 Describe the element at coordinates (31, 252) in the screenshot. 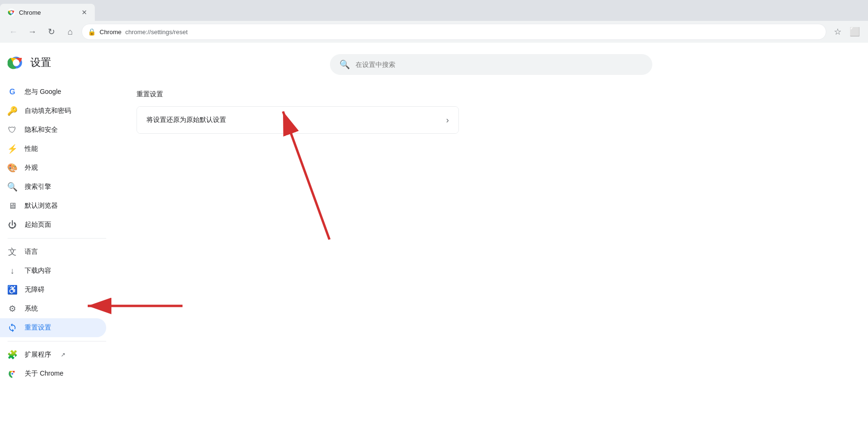

I see `sidebar-label-language: 语言` at that location.